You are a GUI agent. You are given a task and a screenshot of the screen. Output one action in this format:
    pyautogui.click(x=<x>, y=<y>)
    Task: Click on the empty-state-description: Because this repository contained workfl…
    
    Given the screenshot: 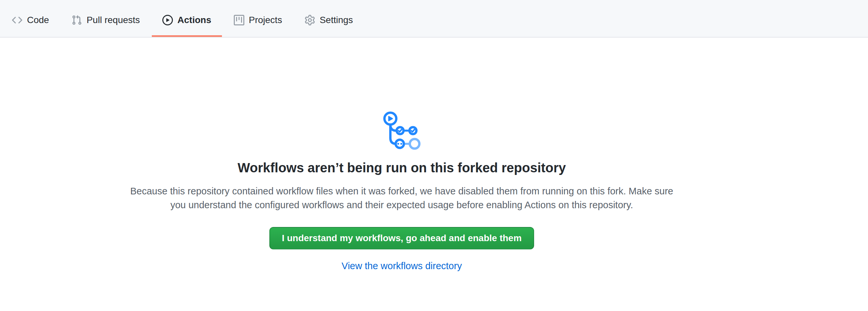 What is the action you would take?
    pyautogui.click(x=402, y=198)
    